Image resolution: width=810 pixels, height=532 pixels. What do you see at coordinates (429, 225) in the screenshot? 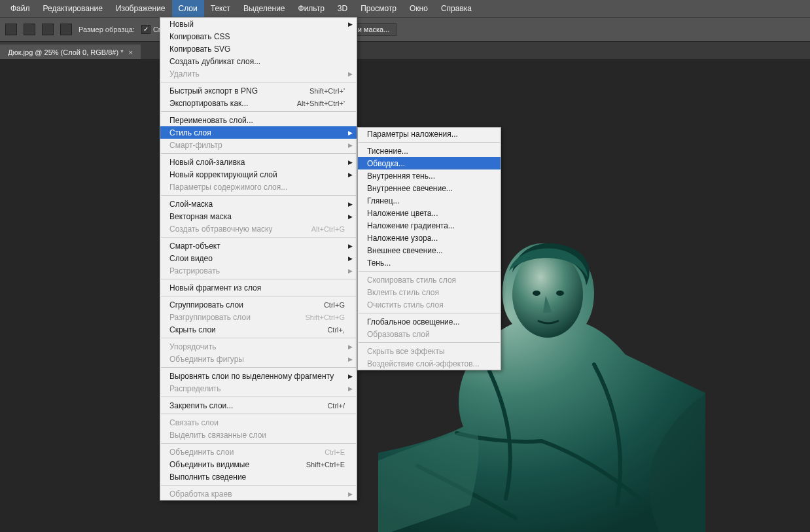
I see `menuitem: Наложение градиента...` at bounding box center [429, 225].